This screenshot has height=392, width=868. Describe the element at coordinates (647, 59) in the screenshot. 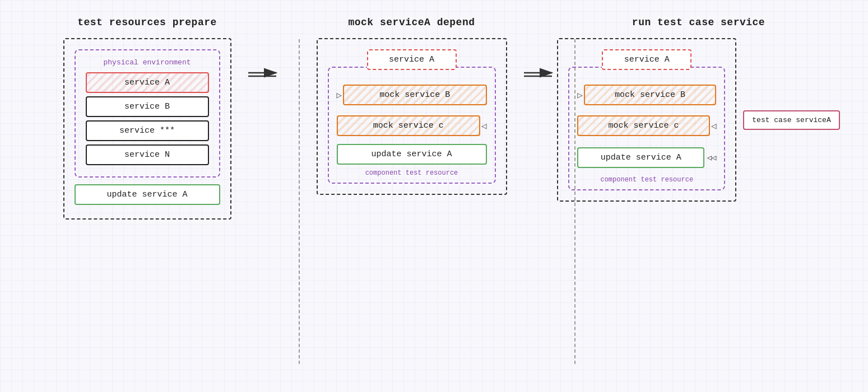

I see `section3-service-a-top: service A` at that location.